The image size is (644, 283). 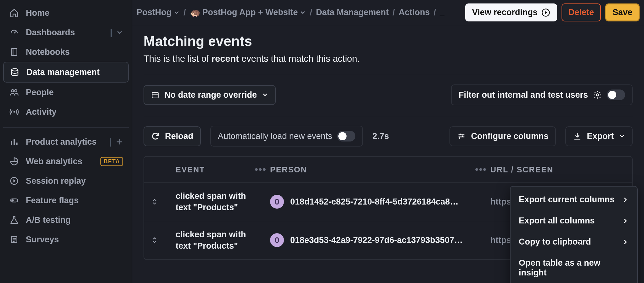 What do you see at coordinates (66, 200) in the screenshot?
I see `sidebar-item-feature-flags: Feature flags` at bounding box center [66, 200].